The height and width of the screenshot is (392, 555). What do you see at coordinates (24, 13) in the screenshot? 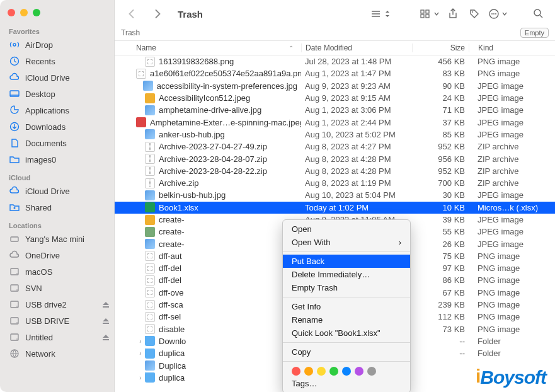
I see `minimize-window-button` at bounding box center [24, 13].